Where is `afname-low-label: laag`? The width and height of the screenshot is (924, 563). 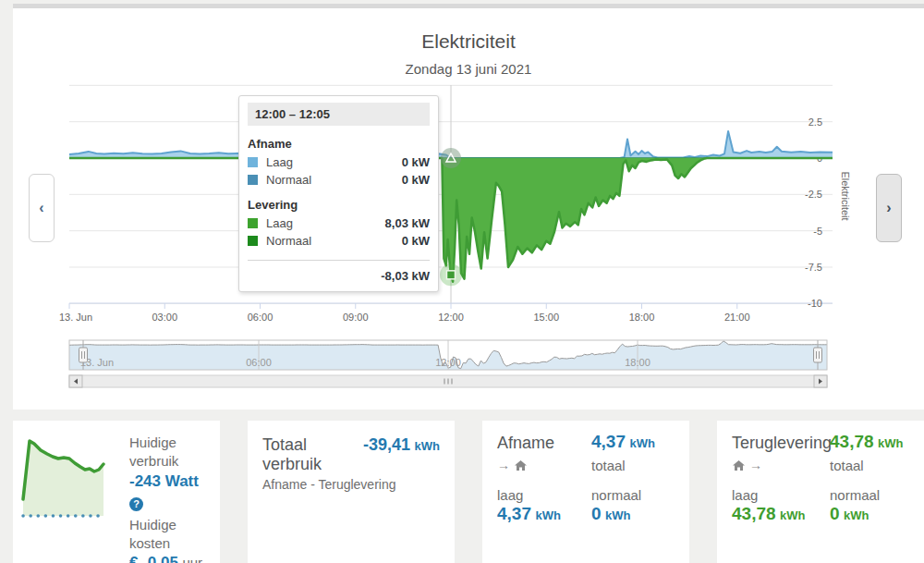 afname-low-label: laag is located at coordinates (510, 496).